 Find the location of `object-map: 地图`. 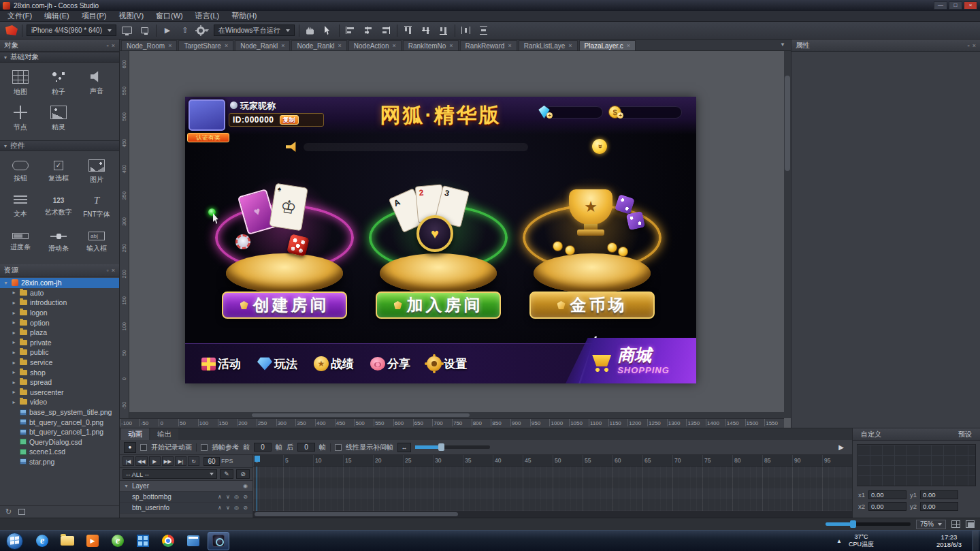

object-map: 地图 is located at coordinates (20, 83).